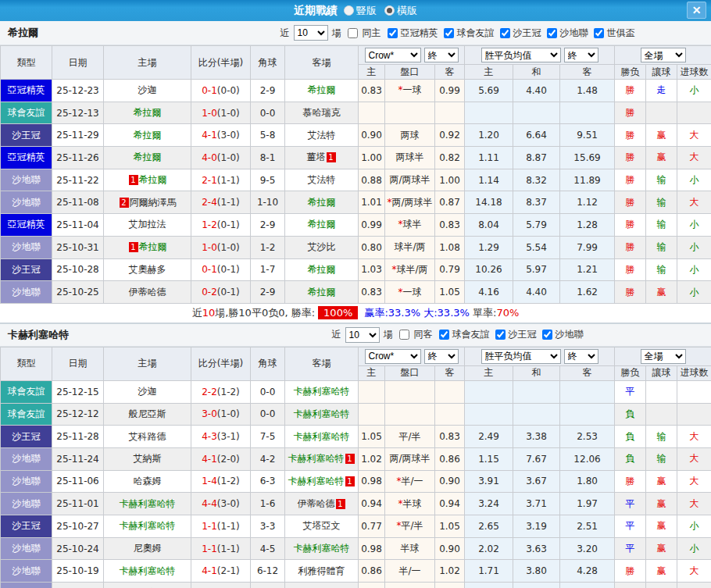 The image size is (711, 588). Describe the element at coordinates (537, 548) in the screenshot. I see `avg-draw: 3.63` at that location.